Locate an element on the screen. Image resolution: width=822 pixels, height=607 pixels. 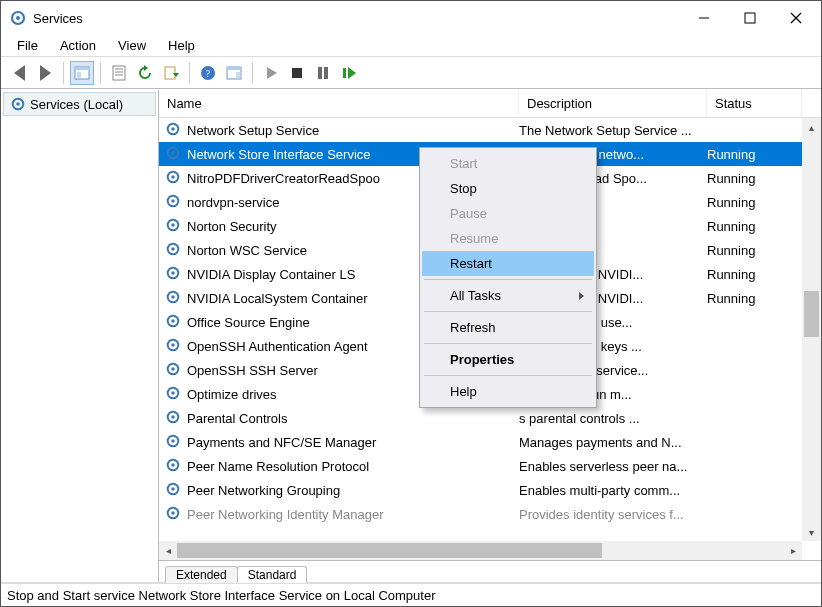
help-button: ? is located at coordinates (208, 73).